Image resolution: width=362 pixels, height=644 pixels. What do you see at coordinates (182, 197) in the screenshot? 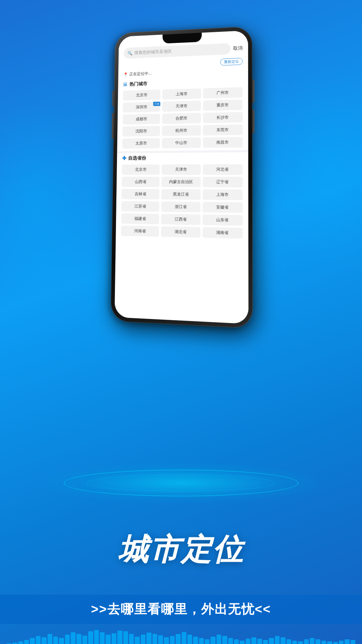
I see `province-section: ✚ 自选省份 北京市天津市河北省山西省内蒙古自治区辽宁省吉林省黑龙江省上海市江苏…` at bounding box center [182, 197].